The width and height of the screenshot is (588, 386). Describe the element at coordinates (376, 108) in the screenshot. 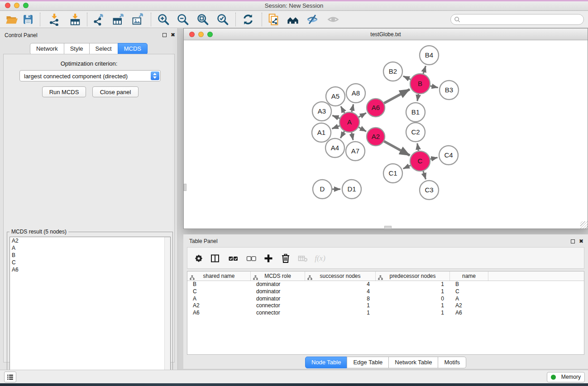

I see `node-A6: A6` at that location.